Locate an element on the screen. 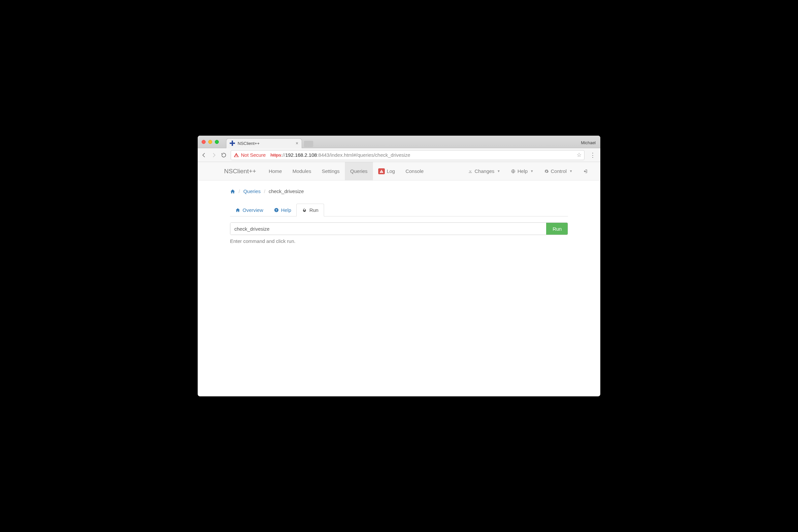  breadcrumb-queries: Queries is located at coordinates (252, 191).